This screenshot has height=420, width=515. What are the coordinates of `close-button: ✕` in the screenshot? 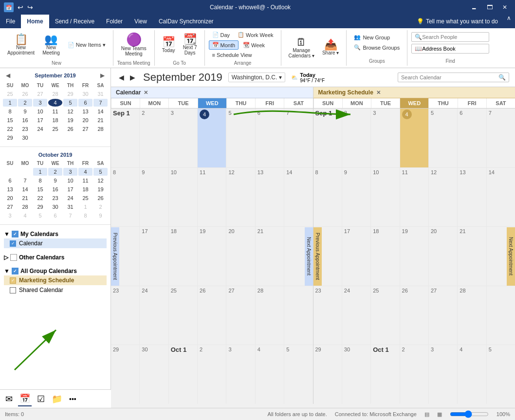 It's located at (505, 7).